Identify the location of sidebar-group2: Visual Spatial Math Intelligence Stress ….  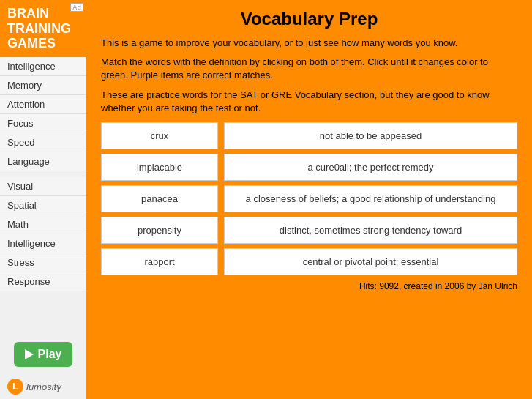
(43, 234).